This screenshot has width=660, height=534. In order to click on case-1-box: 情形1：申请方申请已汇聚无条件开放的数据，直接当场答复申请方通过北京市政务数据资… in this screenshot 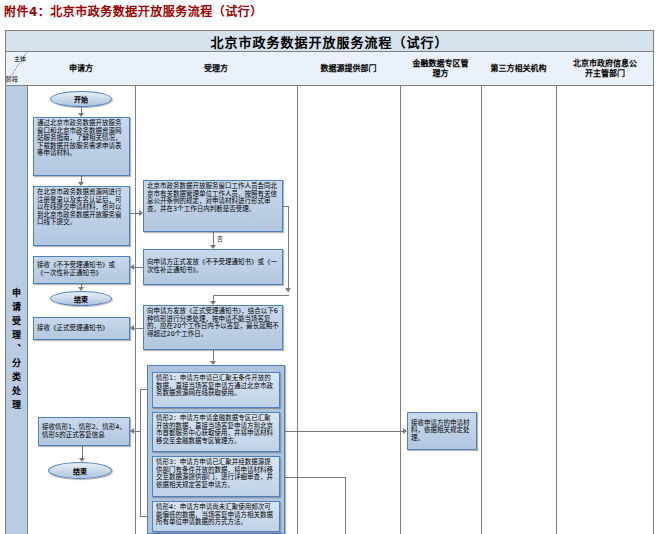, I will do `click(216, 390)`.